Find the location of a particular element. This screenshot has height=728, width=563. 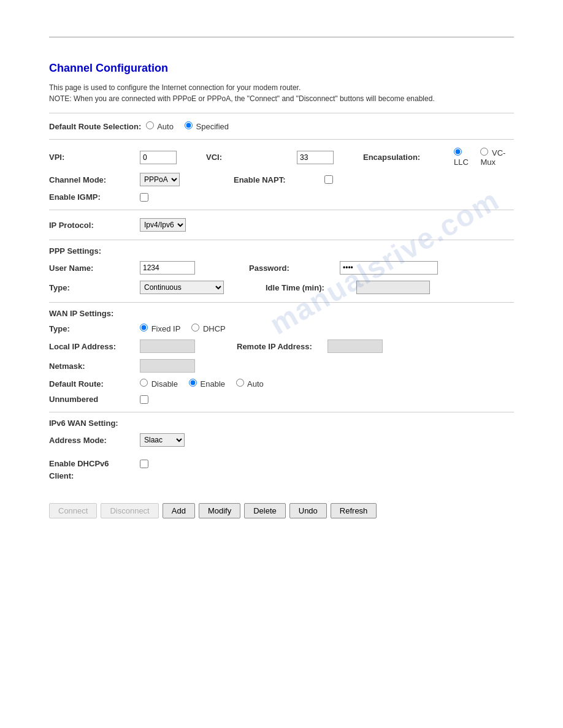

encapsulation-label: Encapsulation: is located at coordinates (406, 157).